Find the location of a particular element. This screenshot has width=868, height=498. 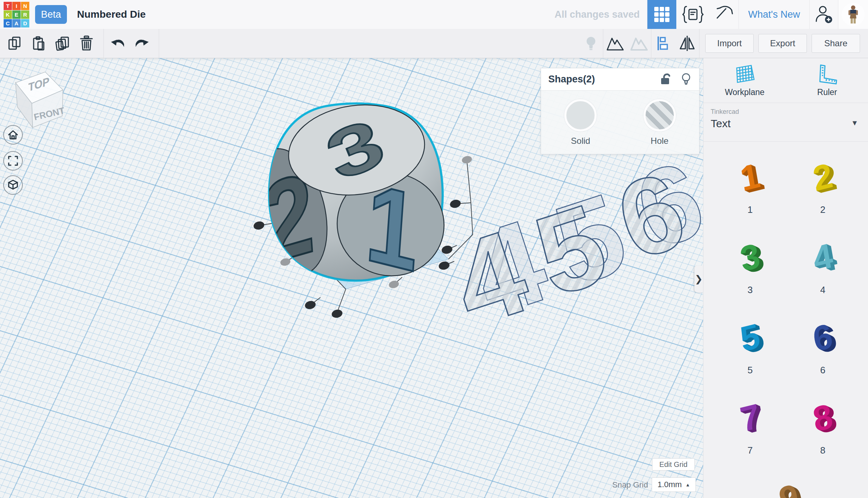

shape-3d-numeral: 5 is located at coordinates (750, 338).